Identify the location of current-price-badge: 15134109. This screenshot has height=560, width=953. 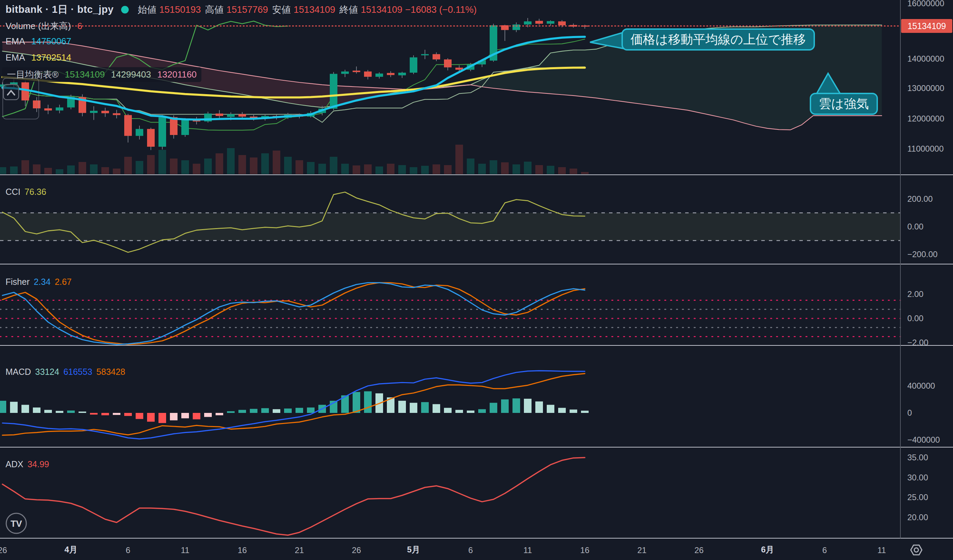
(927, 26).